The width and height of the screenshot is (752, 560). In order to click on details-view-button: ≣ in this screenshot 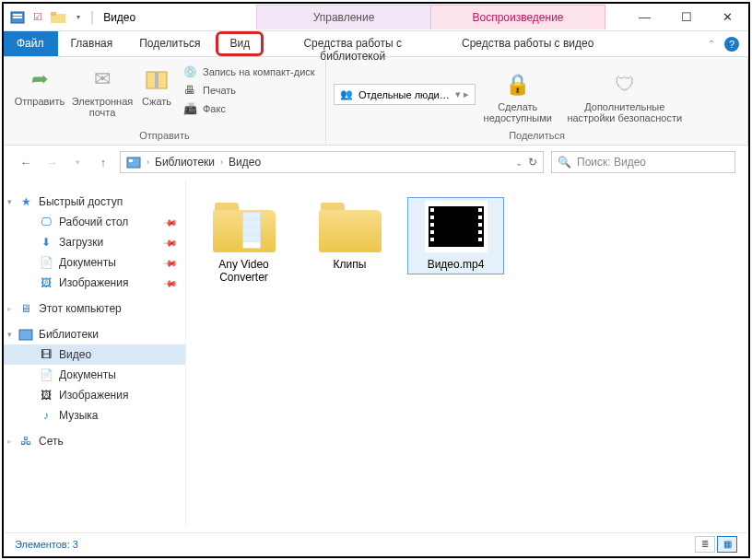, I will do `click(705, 544)`.